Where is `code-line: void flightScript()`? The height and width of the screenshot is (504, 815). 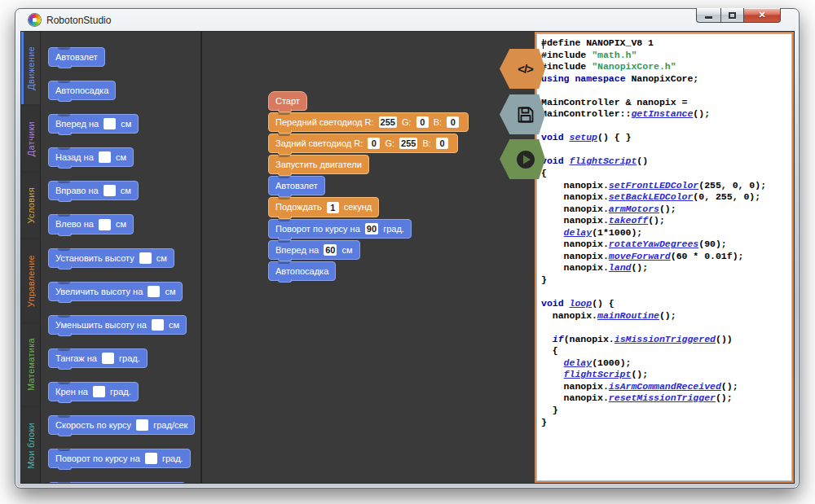 code-line: void flightScript() is located at coordinates (664, 161).